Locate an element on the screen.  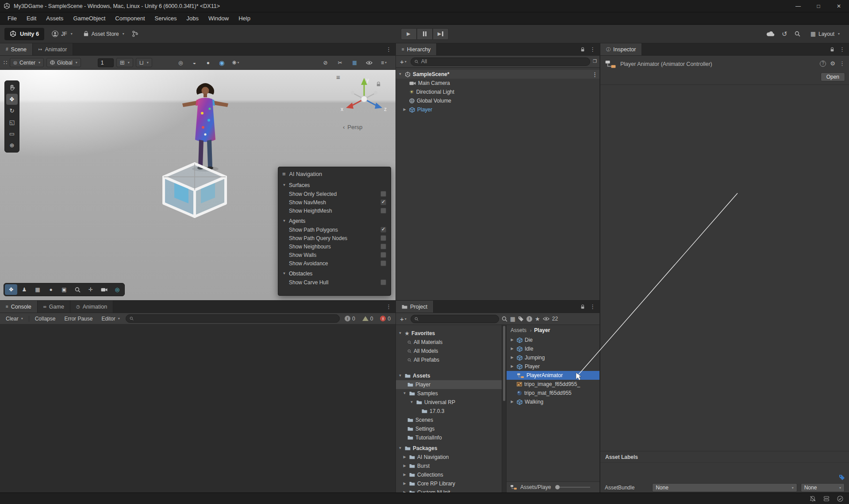
pivot-mode-dropdown: ◎ Center ▾ is located at coordinates (27, 63).